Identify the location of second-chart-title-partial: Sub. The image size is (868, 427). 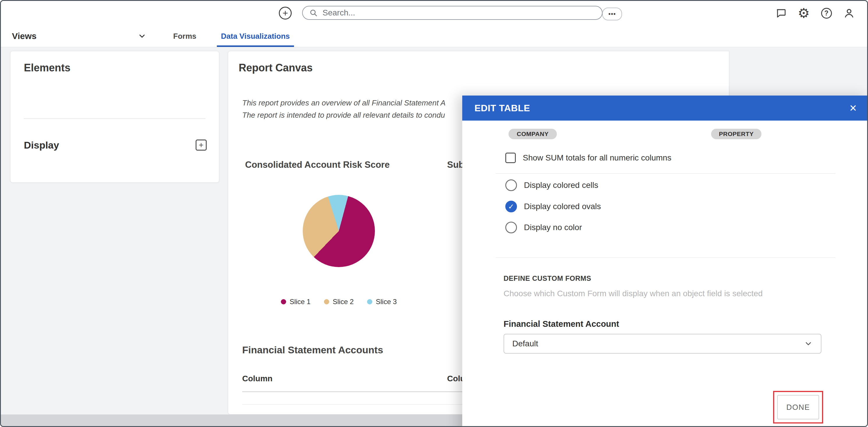
(456, 165).